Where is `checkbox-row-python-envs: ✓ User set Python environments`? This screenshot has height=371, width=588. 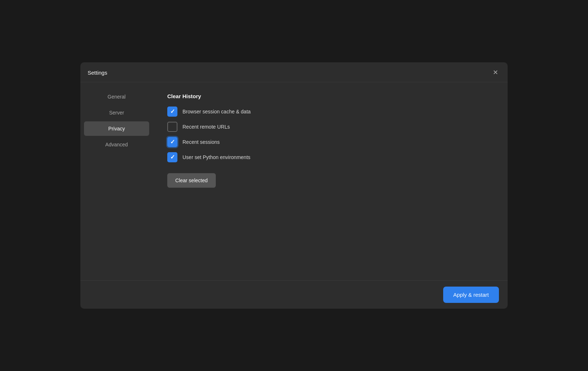 checkbox-row-python-envs: ✓ User set Python environments is located at coordinates (330, 157).